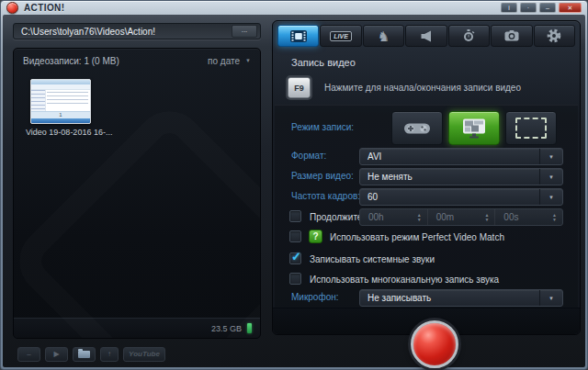  I want to click on fps-row: Частота кадров: 60 ▼, so click(426, 197).